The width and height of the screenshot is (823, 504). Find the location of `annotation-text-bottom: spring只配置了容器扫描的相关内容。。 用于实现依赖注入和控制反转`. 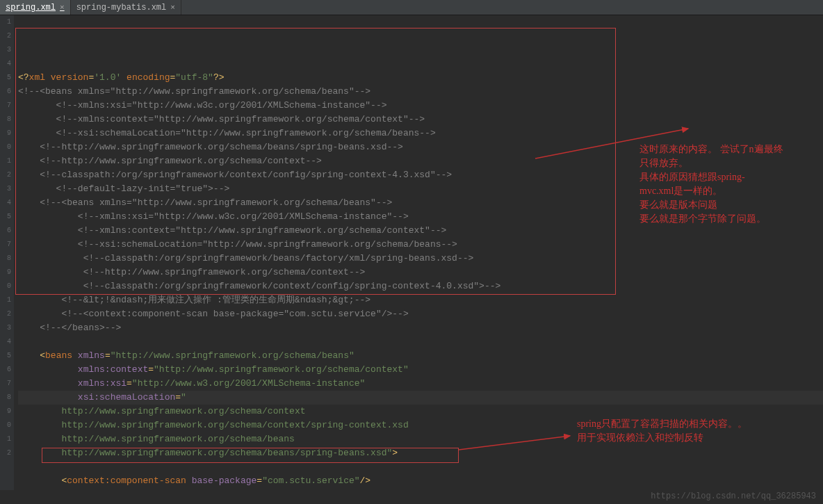

annotation-text-bottom: spring只配置了容器扫描的相关内容。。 用于实现依赖注入和控制反转 is located at coordinates (695, 431).